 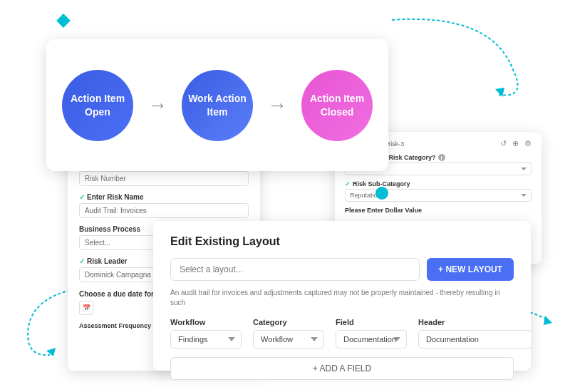 What do you see at coordinates (516, 144) in the screenshot?
I see `risk-action-icons: ↺ ⊕ ⚙` at bounding box center [516, 144].